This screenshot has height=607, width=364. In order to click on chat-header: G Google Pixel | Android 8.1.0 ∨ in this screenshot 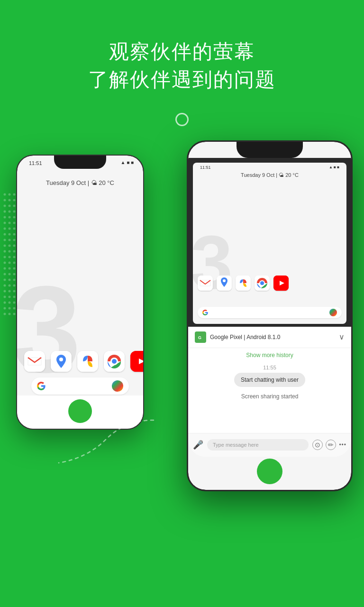, I will do `click(270, 338)`.